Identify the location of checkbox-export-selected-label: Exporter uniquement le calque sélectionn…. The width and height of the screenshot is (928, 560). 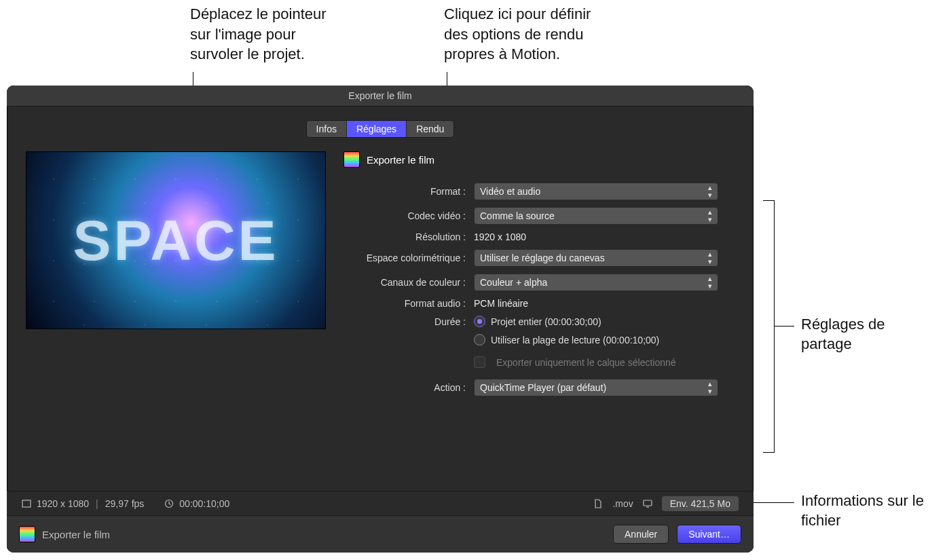
(587, 362).